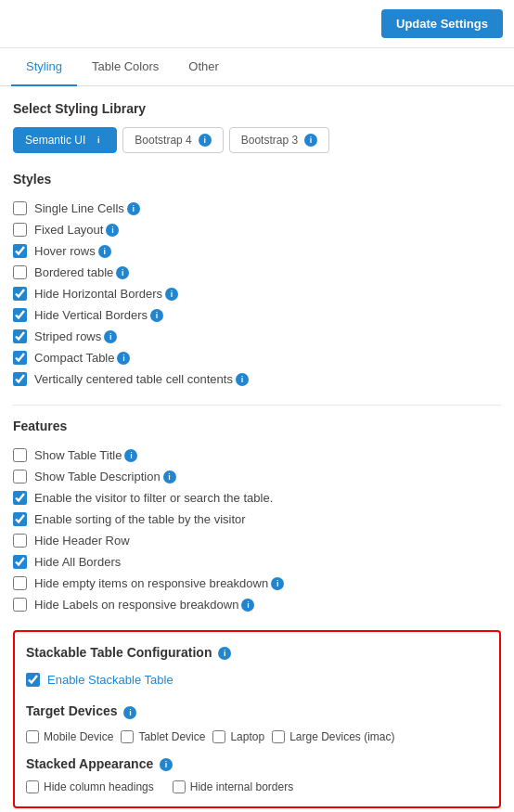 Image resolution: width=514 pixels, height=812 pixels. I want to click on checkbox-bordered-table, so click(20, 273).